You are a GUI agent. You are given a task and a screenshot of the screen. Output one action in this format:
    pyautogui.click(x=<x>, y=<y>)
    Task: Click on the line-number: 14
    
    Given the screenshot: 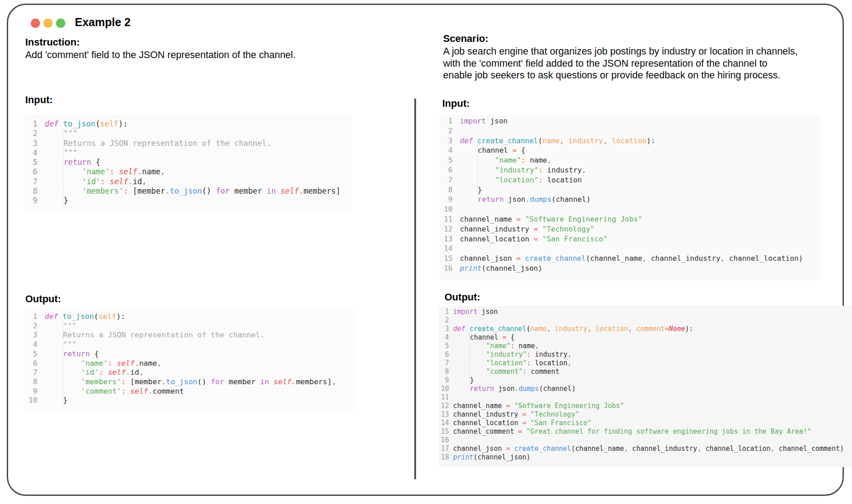 What is the action you would take?
    pyautogui.click(x=447, y=249)
    